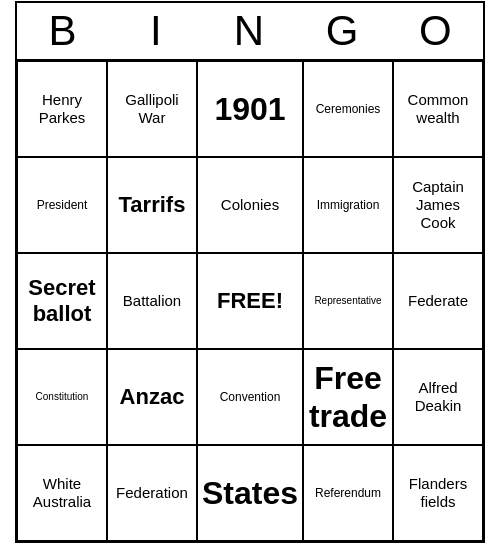 The image size is (500, 544). Describe the element at coordinates (250, 205) in the screenshot. I see `cell-text-7: Colonies` at that location.